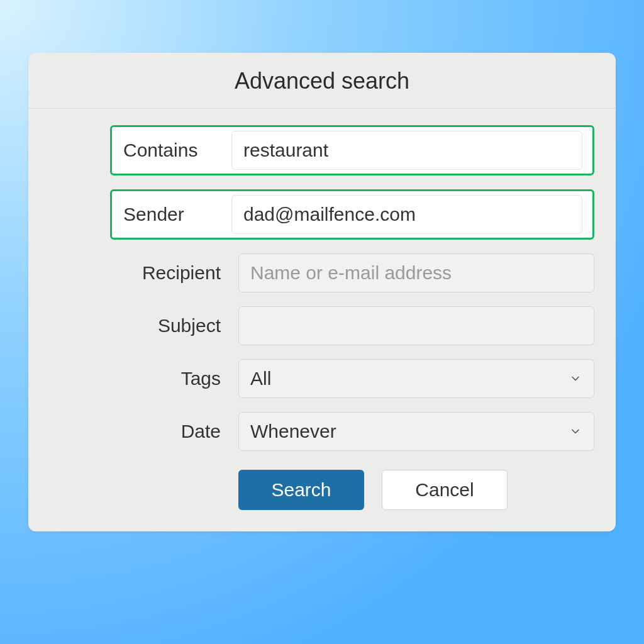 This screenshot has height=644, width=644. Describe the element at coordinates (260, 379) in the screenshot. I see `tags-select-value: All` at that location.